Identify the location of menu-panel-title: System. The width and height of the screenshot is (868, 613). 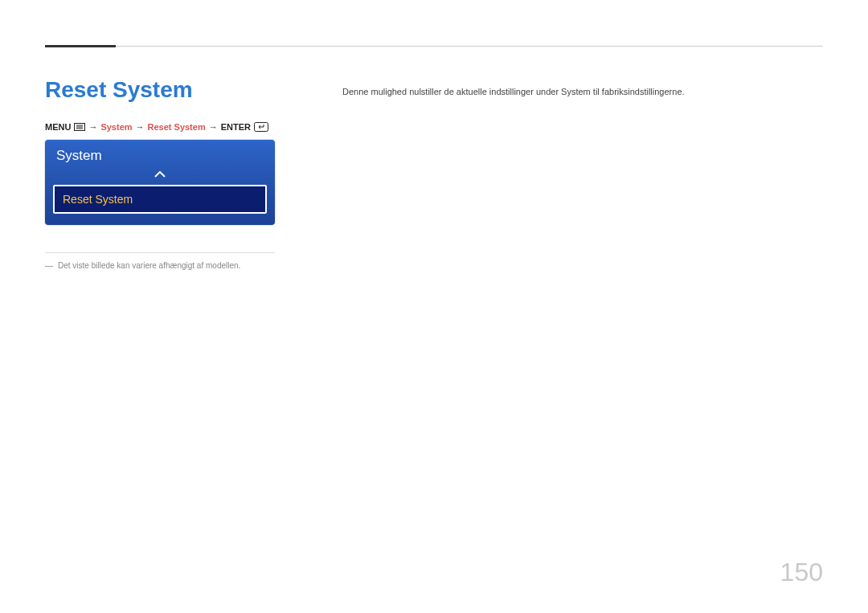
(160, 154).